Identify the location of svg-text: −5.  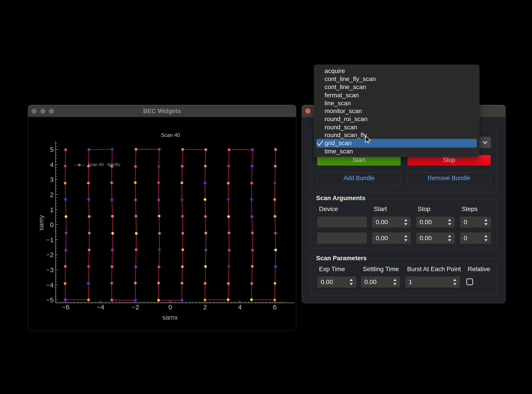
(50, 300).